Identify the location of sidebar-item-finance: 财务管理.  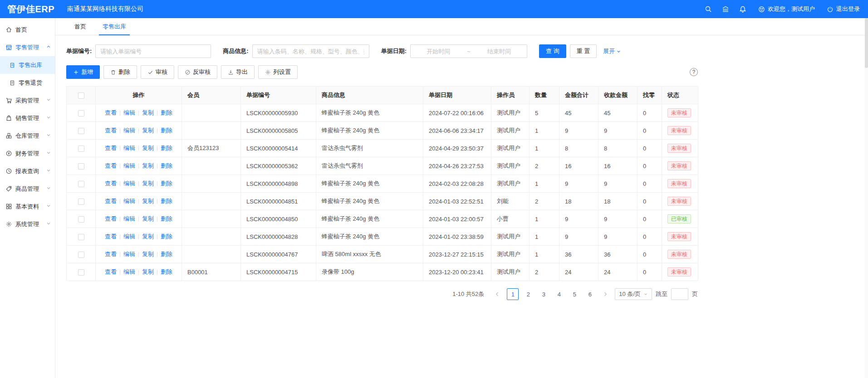
(27, 153).